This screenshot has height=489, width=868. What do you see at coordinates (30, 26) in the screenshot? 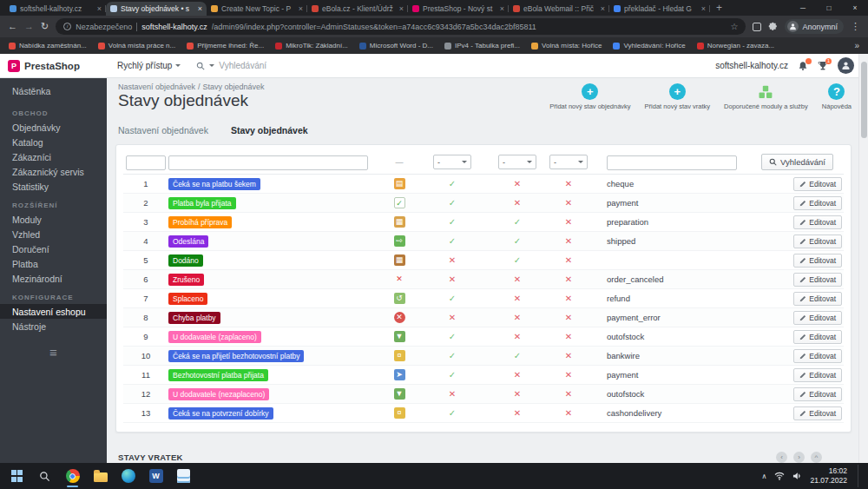
I see `forward-icon: →` at bounding box center [30, 26].